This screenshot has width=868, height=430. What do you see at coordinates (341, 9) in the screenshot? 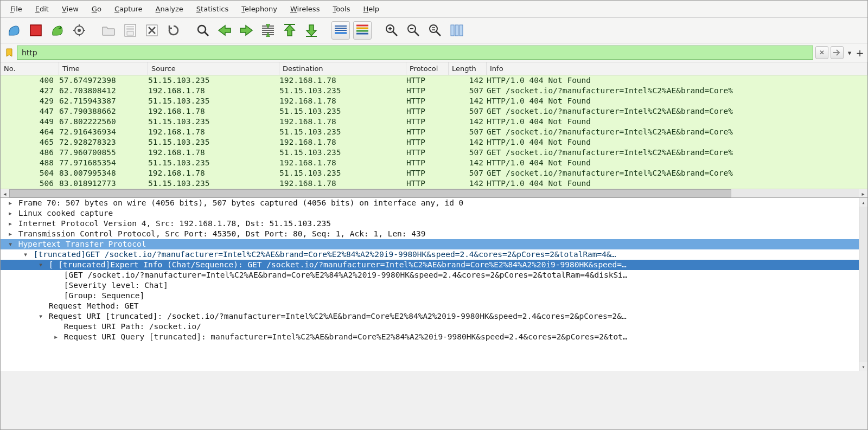
I see `menu-tools: Tools` at bounding box center [341, 9].